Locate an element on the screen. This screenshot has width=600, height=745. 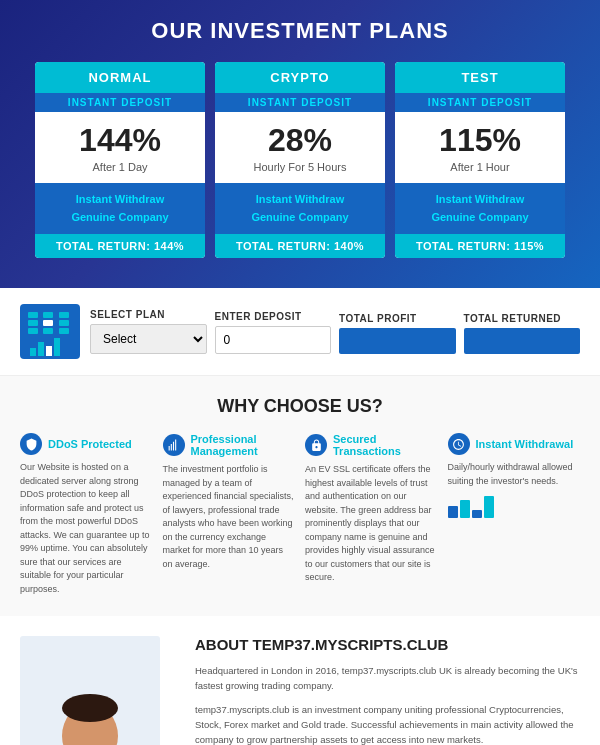
plan-period-test: After 1 Hour is located at coordinates (480, 172).